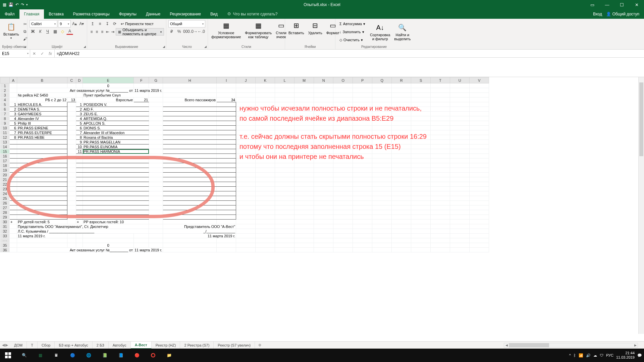  Describe the element at coordinates (7, 345) in the screenshot. I see `sheet-nav-next-icon: ▶` at that location.